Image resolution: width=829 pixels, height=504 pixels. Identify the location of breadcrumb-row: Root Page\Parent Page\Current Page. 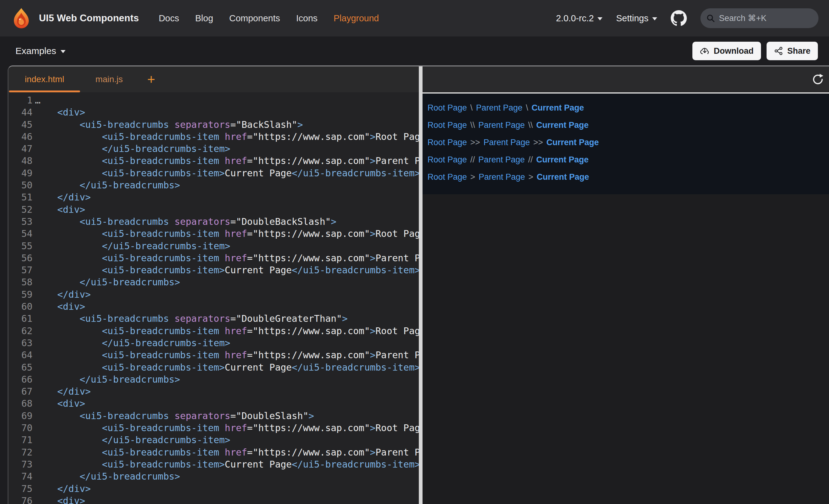
(628, 108).